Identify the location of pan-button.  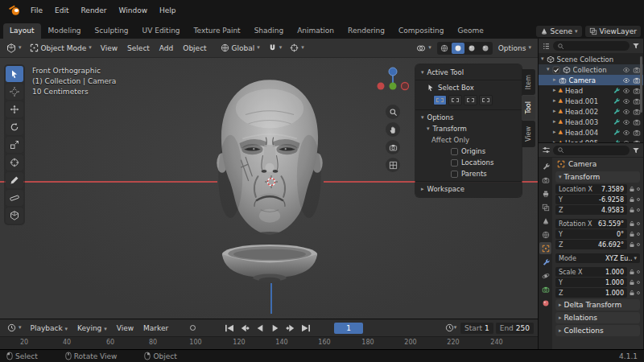
(393, 130).